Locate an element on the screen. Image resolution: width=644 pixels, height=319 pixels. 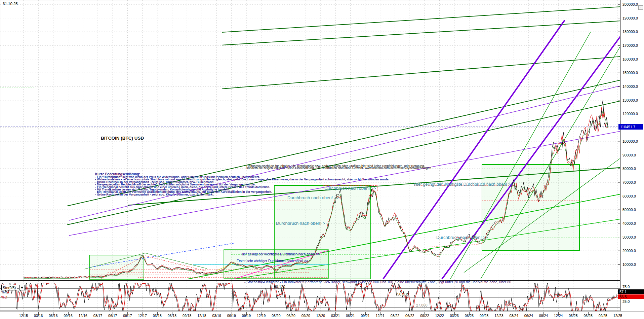
stochastic-d-value-badge: 56.5 is located at coordinates (631, 297).